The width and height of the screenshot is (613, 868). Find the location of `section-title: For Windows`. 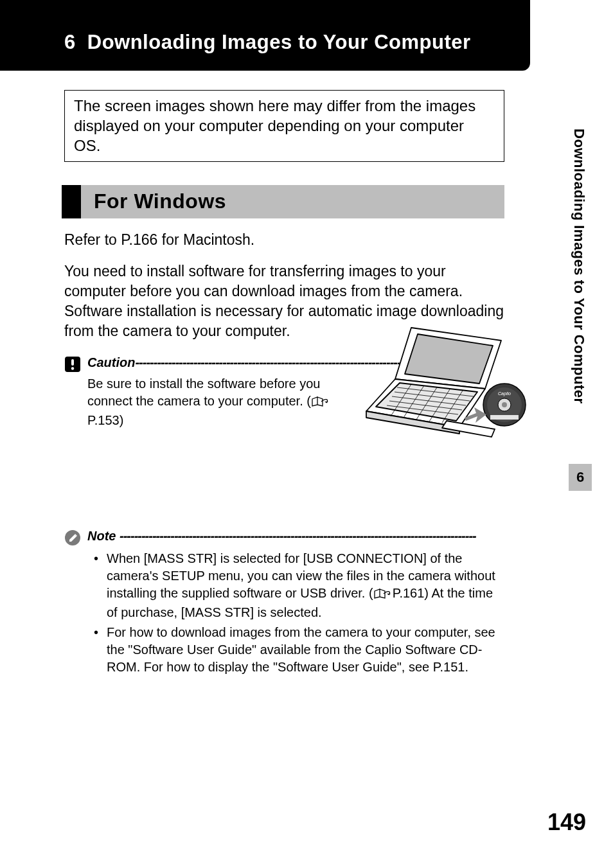

section-title: For Windows is located at coordinates (160, 202).